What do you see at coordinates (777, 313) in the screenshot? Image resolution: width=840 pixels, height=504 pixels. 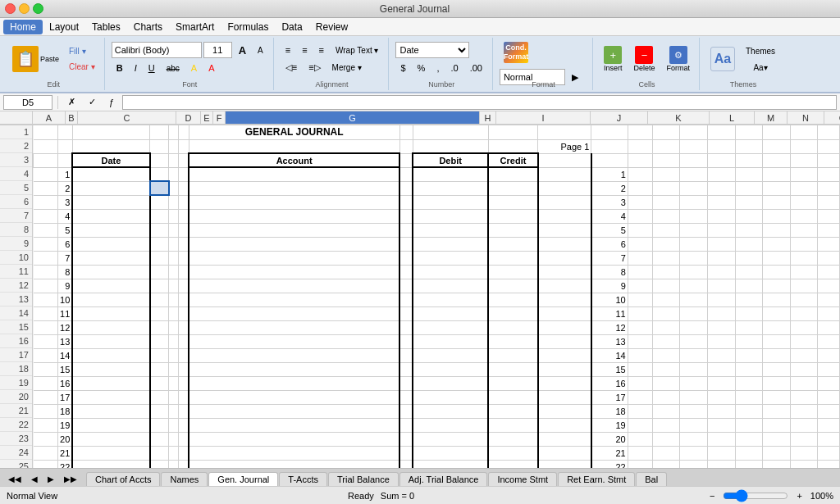 I see `cell-r14-c17` at bounding box center [777, 313].